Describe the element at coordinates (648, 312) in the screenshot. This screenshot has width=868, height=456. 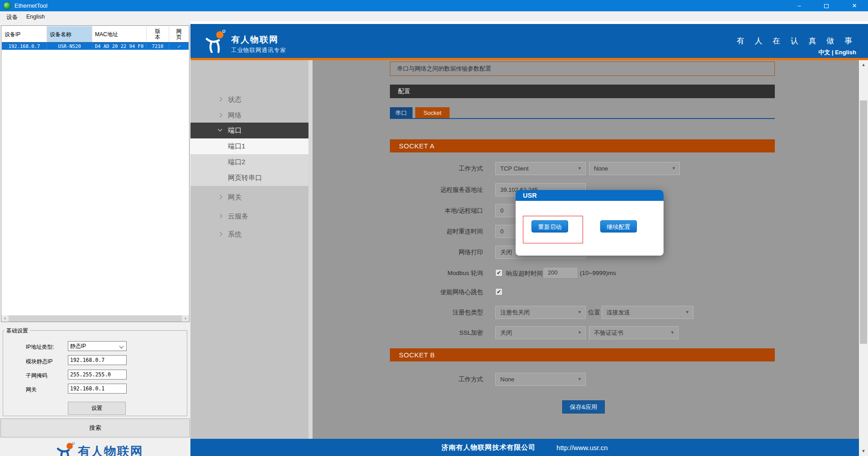
I see `regpkt-pos-select: 连接发送 ▼` at that location.